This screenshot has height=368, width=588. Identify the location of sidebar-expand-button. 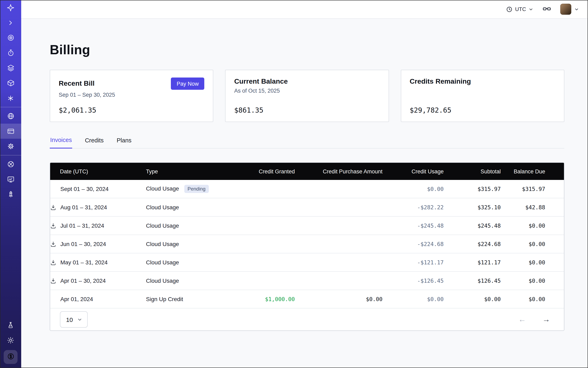
(11, 23).